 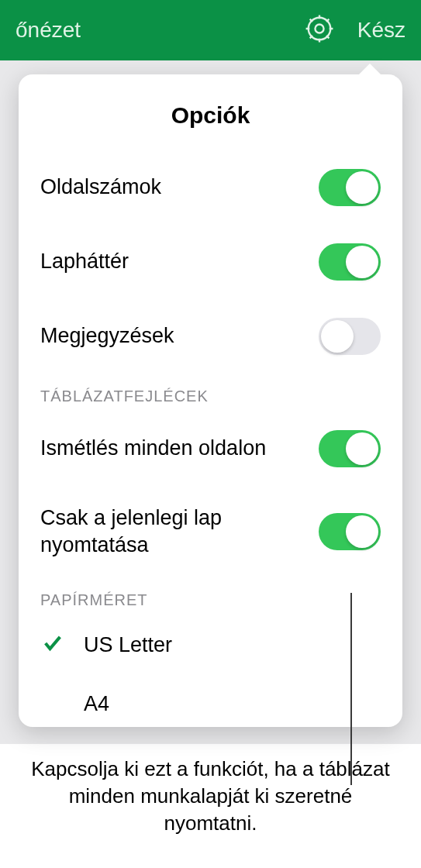 What do you see at coordinates (211, 449) in the screenshot?
I see `option-repeat-headers: Ismétlés minden oldalon` at bounding box center [211, 449].